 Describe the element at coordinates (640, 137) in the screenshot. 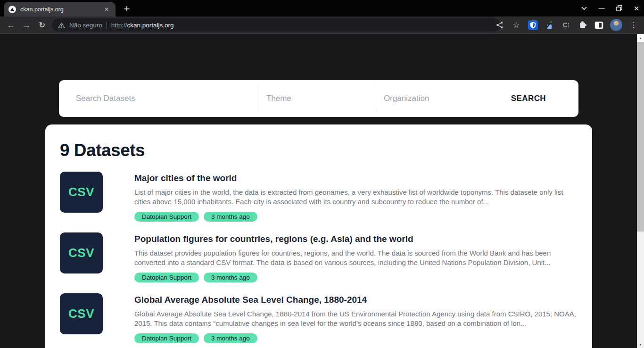

I see `scrollbar-thumb` at that location.